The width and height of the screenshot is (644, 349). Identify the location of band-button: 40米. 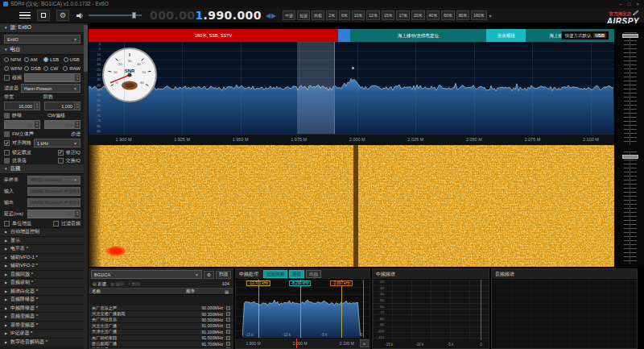
(433, 15).